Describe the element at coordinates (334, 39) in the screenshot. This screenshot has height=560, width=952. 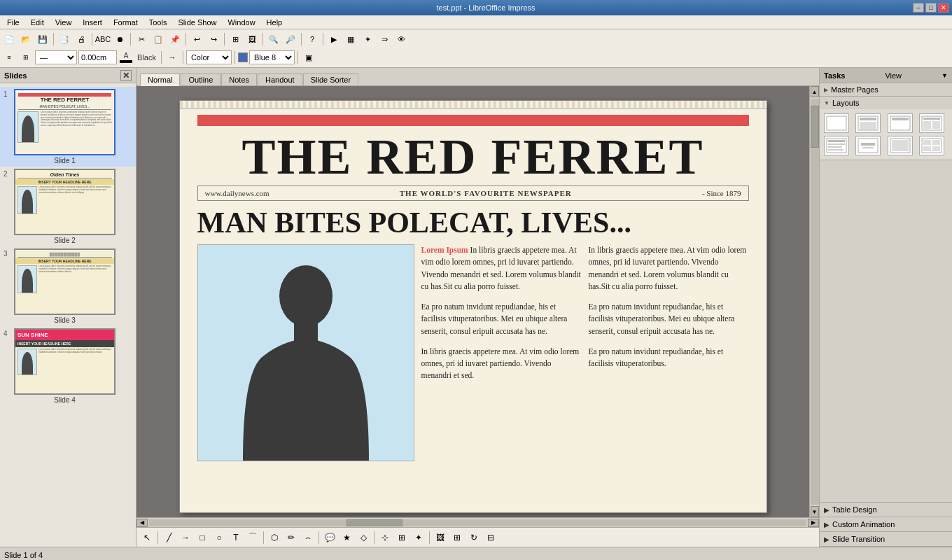
I see `start-presentation-button: ▶` at that location.